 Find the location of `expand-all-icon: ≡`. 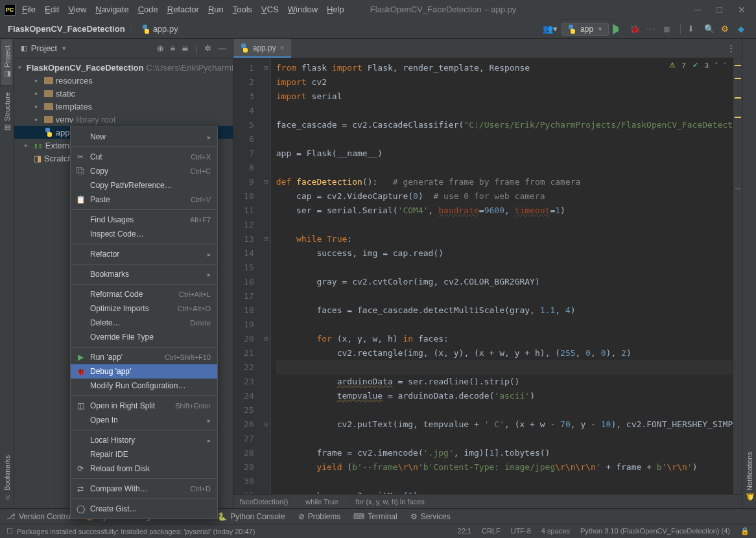

expand-all-icon: ≡ is located at coordinates (173, 48).